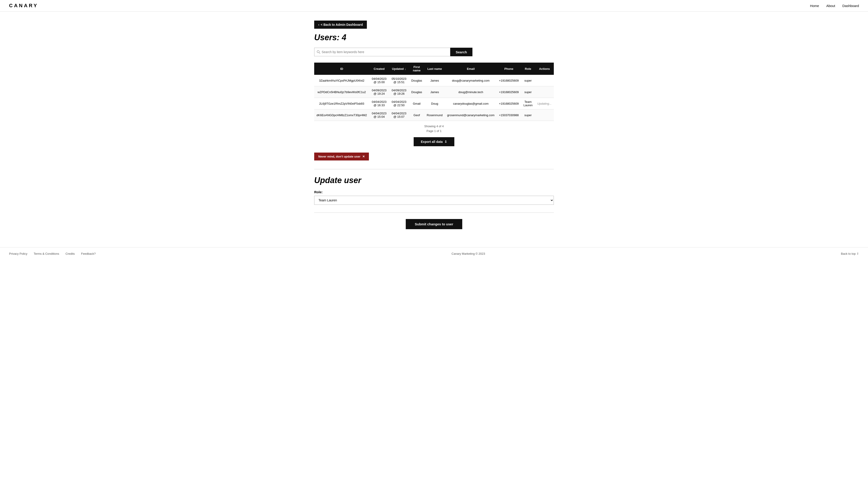 The height and width of the screenshot is (483, 868). Describe the element at coordinates (342, 92) in the screenshot. I see `cell-id: wZPDdCn5HBNu0jz7b9evWs0fC1u2` at that location.